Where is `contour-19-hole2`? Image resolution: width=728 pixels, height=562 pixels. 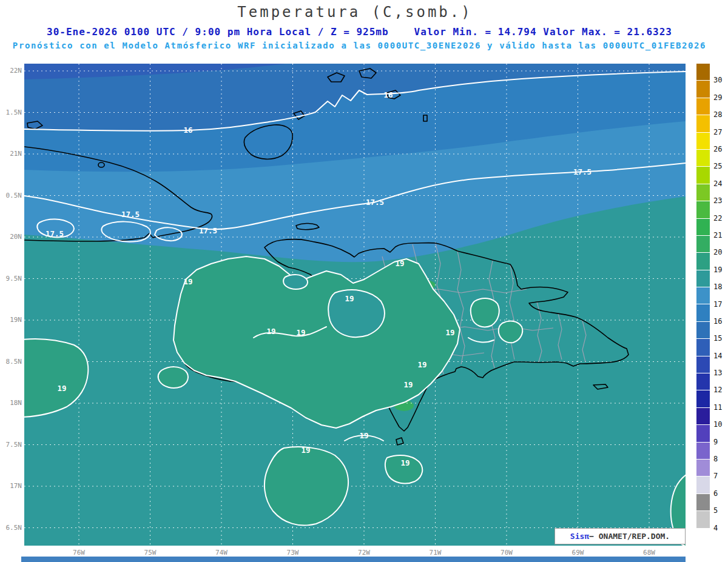 contour-19-hole2 is located at coordinates (295, 282).